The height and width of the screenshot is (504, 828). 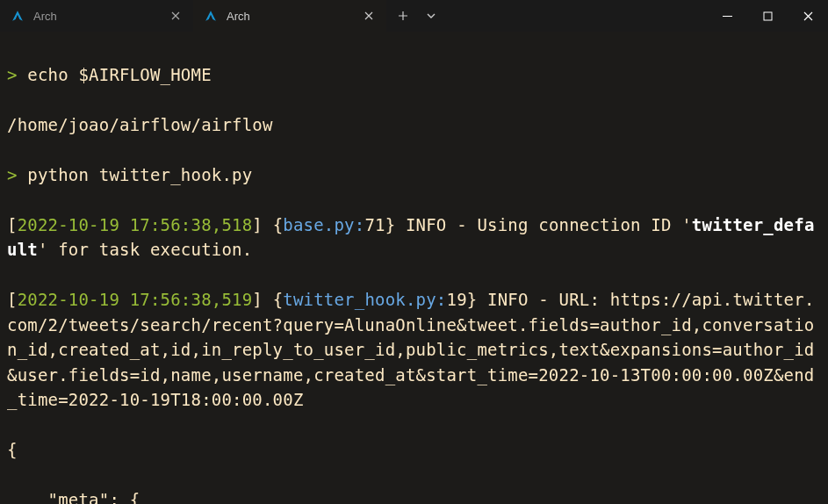 I want to click on log-timestamp: 2022-10-19 17:56:38,518, so click(x=135, y=225).